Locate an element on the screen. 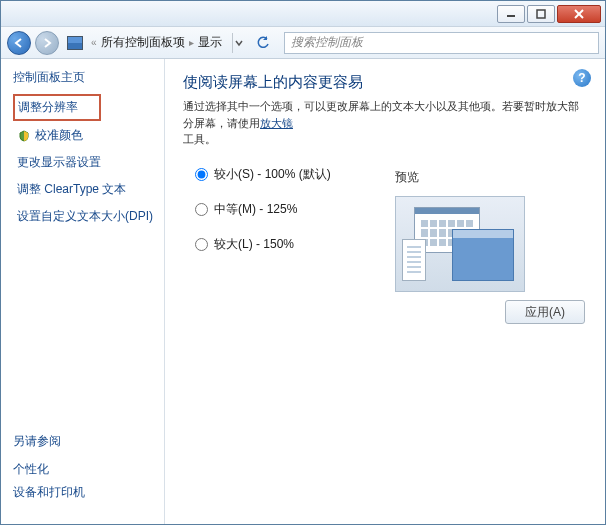 Image resolution: width=606 pixels, height=525 pixels. page-description: 通过选择其中一个选项，可以更改屏幕上的文本大小以及其他项。若要暂时放大部分屏幕，… is located at coordinates (385, 123).